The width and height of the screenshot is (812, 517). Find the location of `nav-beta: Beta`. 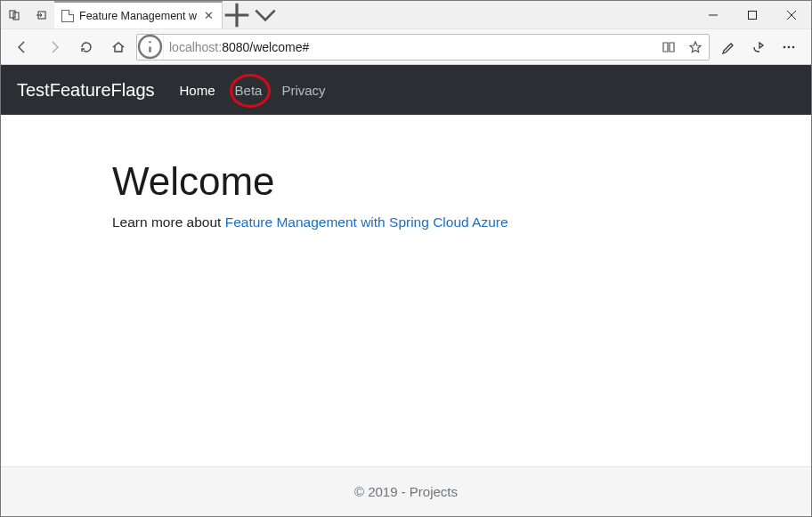

nav-beta: Beta is located at coordinates (249, 91).